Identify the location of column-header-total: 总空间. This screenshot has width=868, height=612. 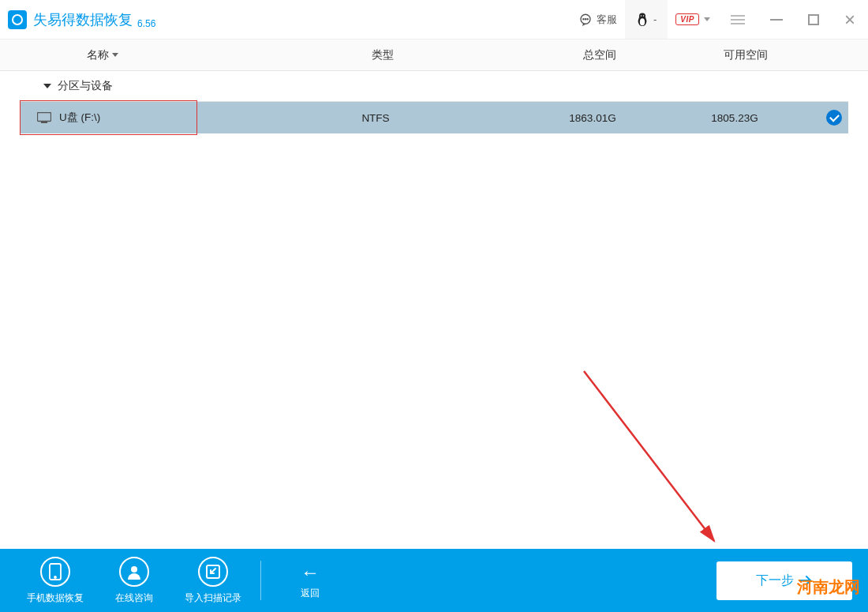
(600, 55).